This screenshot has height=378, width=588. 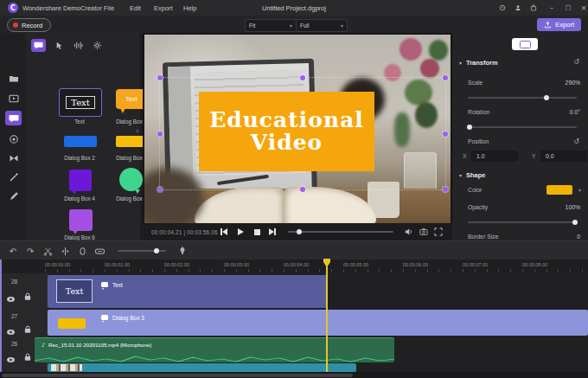 What do you see at coordinates (424, 232) in the screenshot?
I see `snapshot-icon` at bounding box center [424, 232].